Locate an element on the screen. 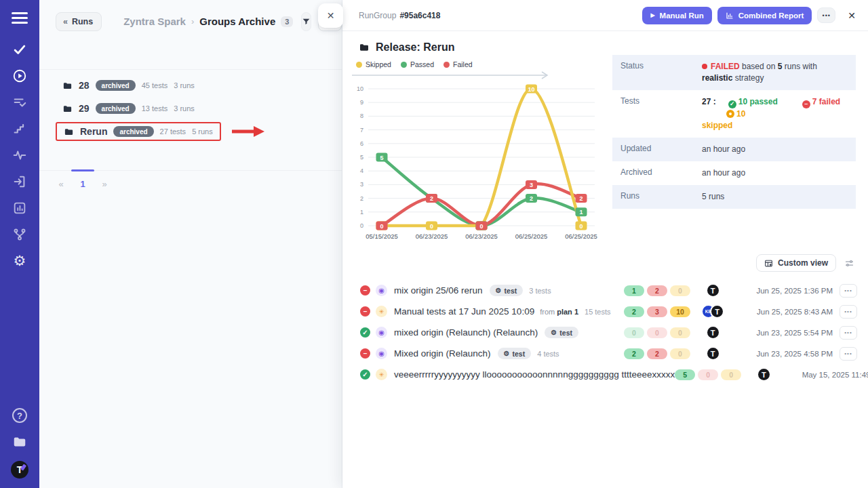 This screenshot has height=488, width=868. result-count-pills: 220 is located at coordinates (658, 354).